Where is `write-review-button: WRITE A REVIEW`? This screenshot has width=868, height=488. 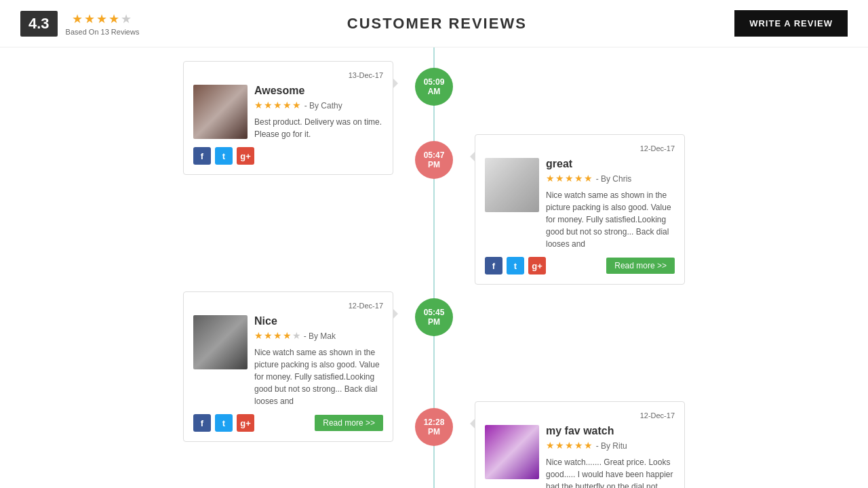
write-review-button: WRITE A REVIEW is located at coordinates (791, 23).